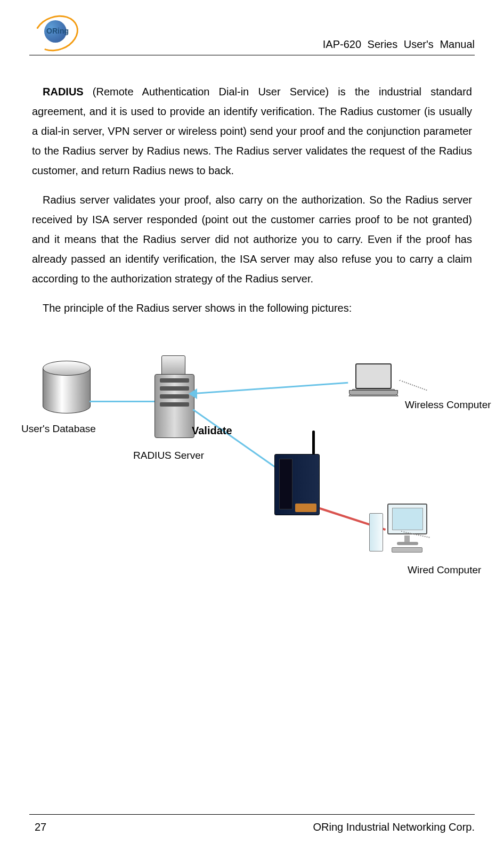  What do you see at coordinates (59, 428) in the screenshot?
I see `database-label: User's Database` at bounding box center [59, 428].